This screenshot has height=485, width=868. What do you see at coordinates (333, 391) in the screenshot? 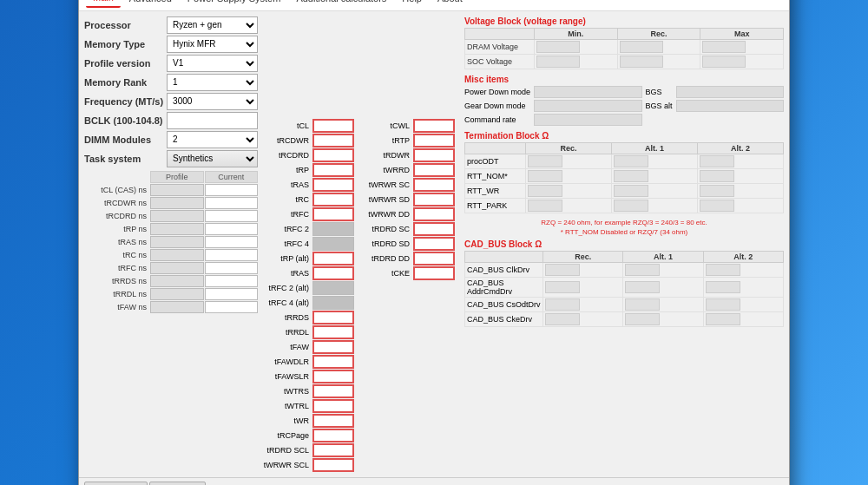
I see `twtrs-input` at bounding box center [333, 391].